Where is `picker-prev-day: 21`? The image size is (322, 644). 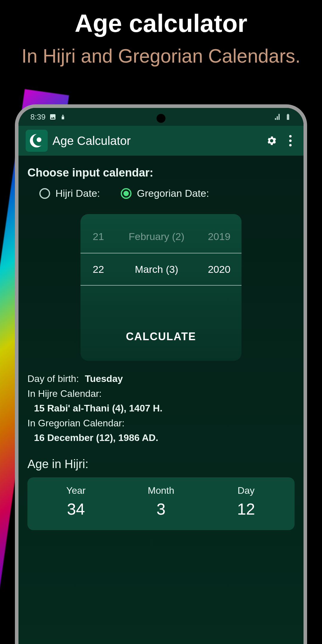 picker-prev-day: 21 is located at coordinates (98, 237).